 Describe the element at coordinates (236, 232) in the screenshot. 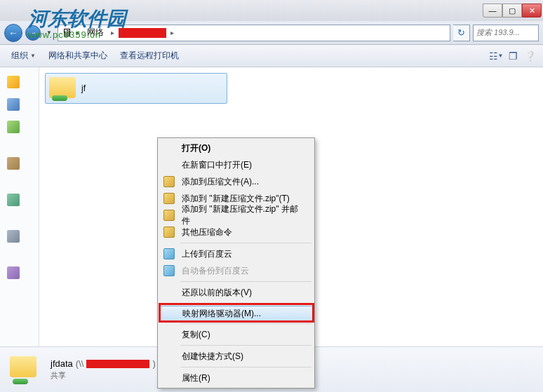

I see `ctx-other-zip: 其他压缩命令` at that location.